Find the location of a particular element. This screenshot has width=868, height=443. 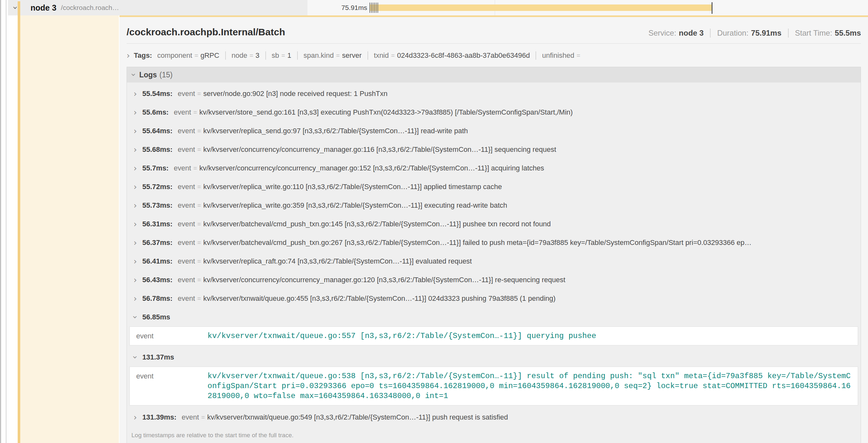

span-detail-header: /cockroach.roachpb.Internal/Batch Servic… is located at coordinates (494, 35).